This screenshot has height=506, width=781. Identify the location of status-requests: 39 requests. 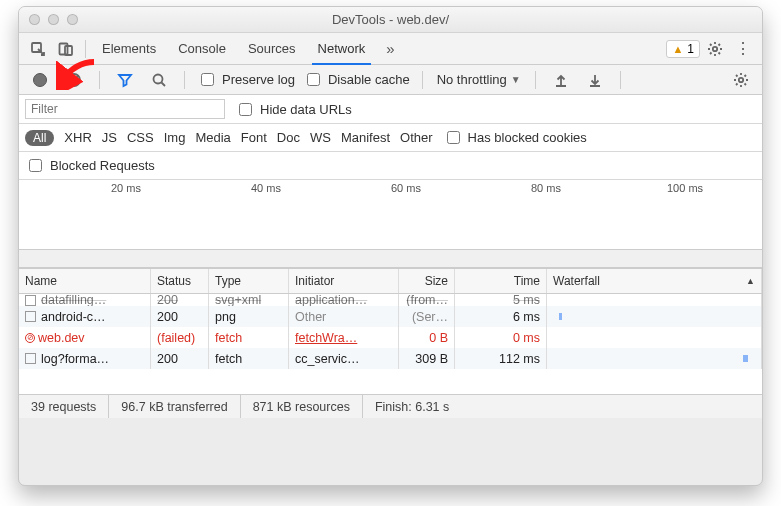
(64, 406).